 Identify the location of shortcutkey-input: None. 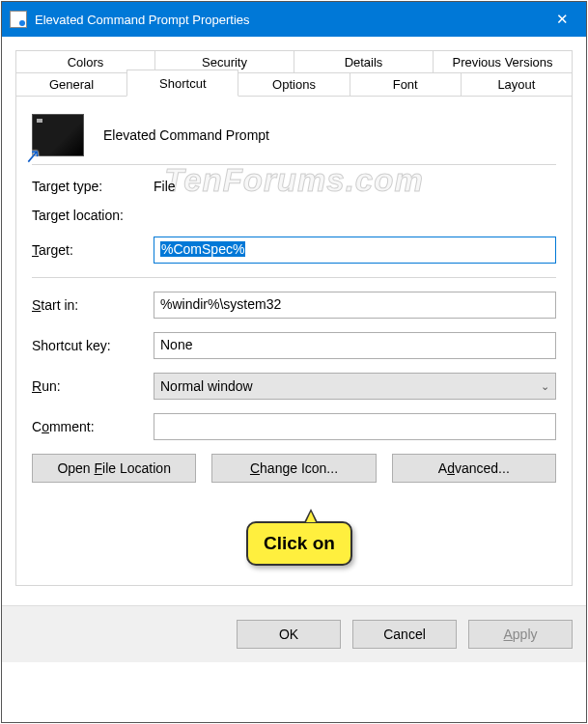
(355, 346).